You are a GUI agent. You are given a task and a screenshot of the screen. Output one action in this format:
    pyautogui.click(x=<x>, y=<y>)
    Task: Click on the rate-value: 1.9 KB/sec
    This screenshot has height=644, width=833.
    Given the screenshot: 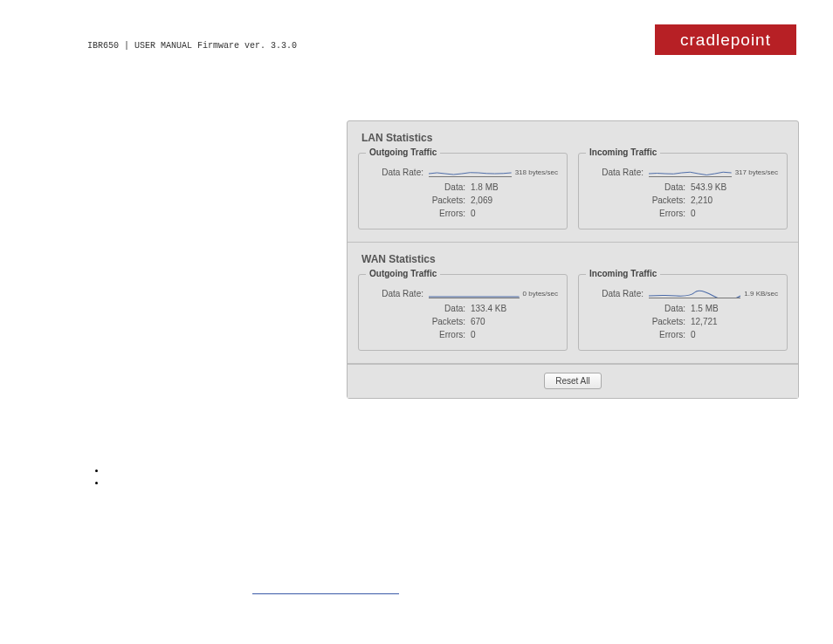 What is the action you would take?
    pyautogui.click(x=761, y=293)
    